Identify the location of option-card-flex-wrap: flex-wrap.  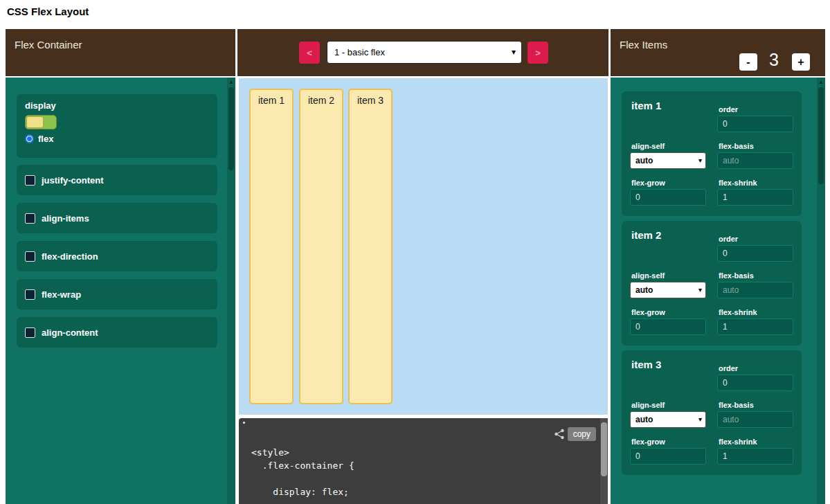
(117, 294).